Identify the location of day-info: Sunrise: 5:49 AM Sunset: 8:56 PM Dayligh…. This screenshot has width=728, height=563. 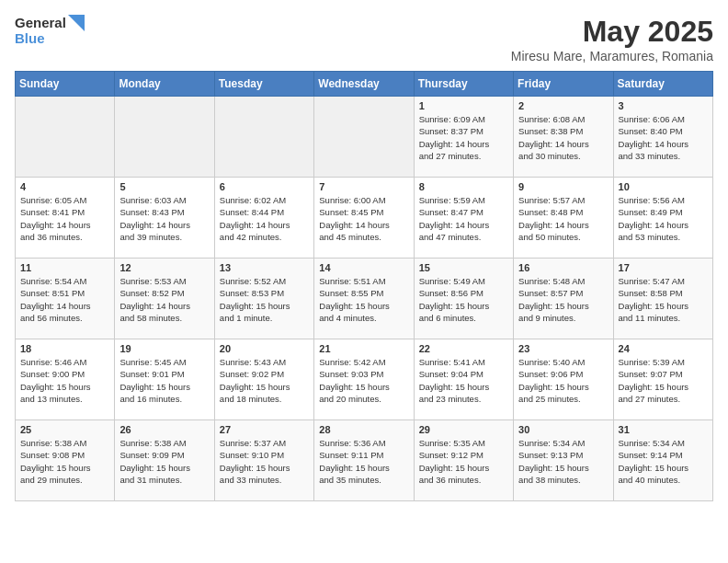
(463, 300).